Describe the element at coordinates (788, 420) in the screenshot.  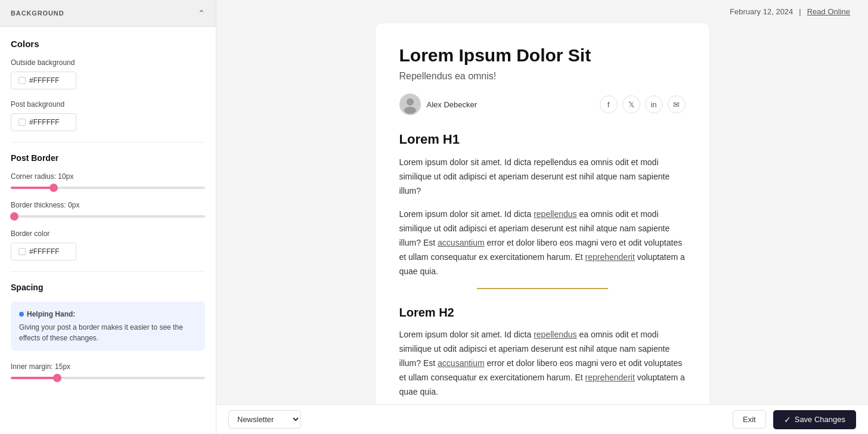
I see `save-icon: ✓` at that location.